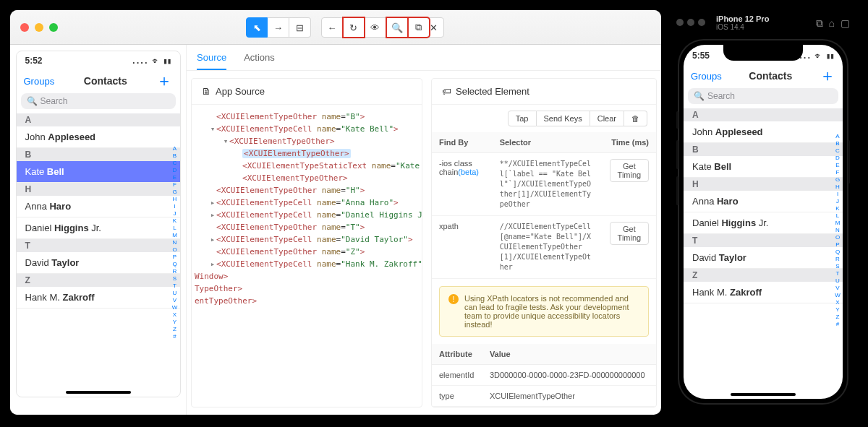  I want to click on send-keys-button: Send Keys, so click(563, 118).